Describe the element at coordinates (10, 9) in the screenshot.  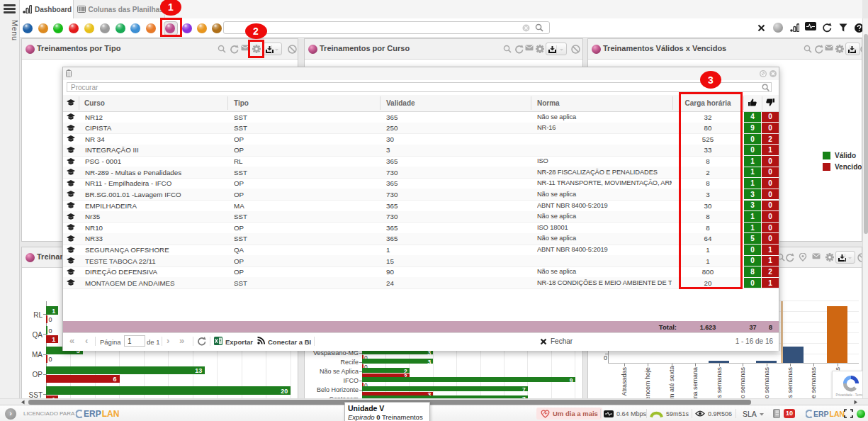
I see `hamburger-menu-icon` at that location.